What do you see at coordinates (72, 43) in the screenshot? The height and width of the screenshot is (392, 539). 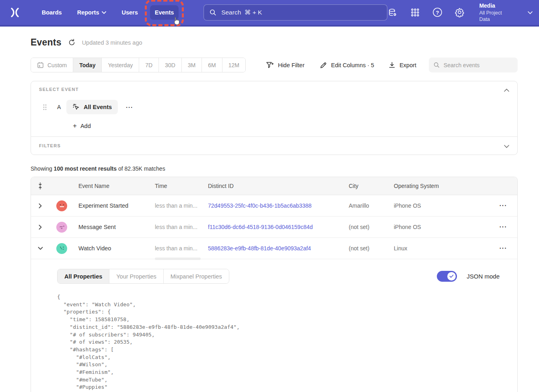 I see `refresh-icon` at bounding box center [72, 43].